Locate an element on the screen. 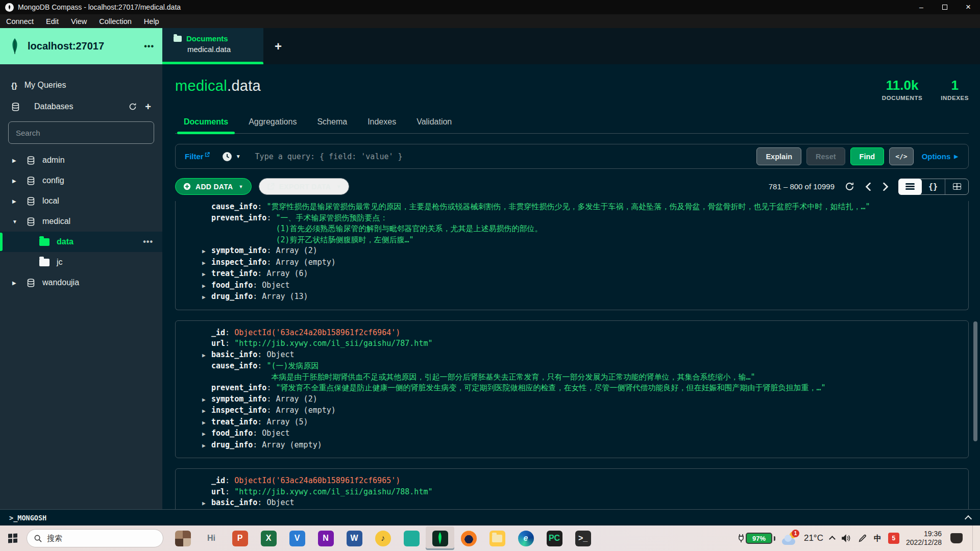  reset-button: Reset is located at coordinates (826, 156).